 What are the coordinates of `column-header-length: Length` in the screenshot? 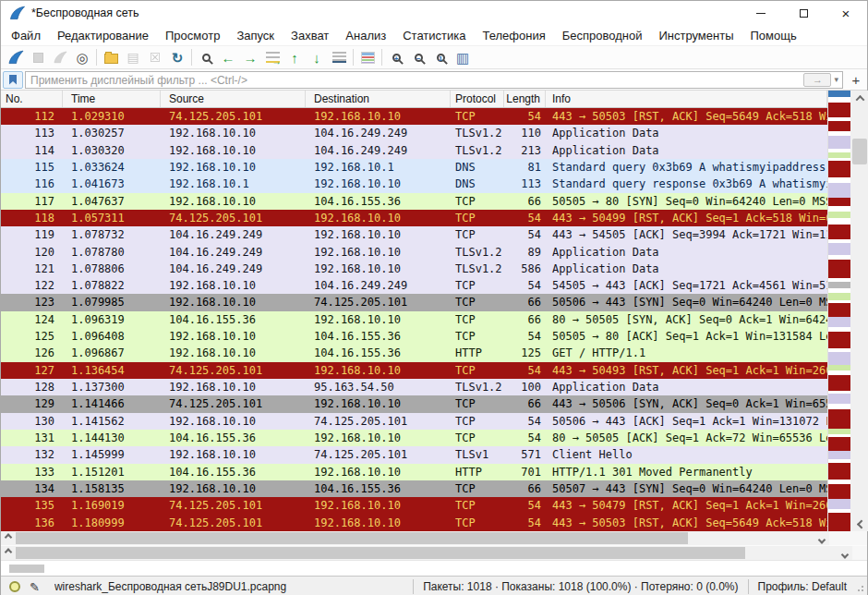 It's located at (524, 99).